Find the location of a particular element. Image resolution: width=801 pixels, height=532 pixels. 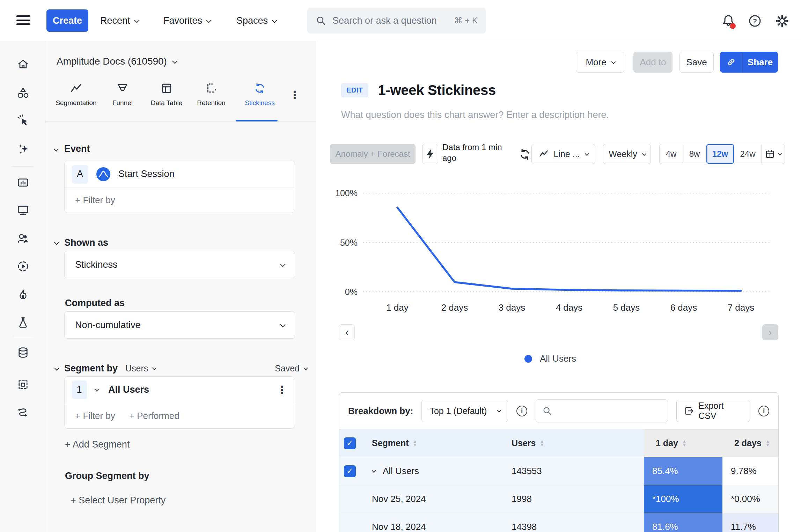

database-icon is located at coordinates (23, 353).